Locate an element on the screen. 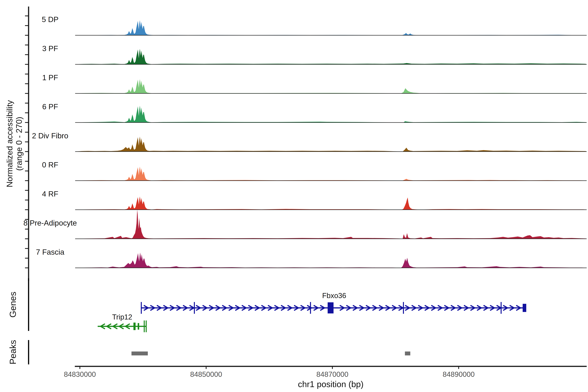 Image resolution: width=588 pixels, height=392 pixels. track-label-5: 0 RF is located at coordinates (50, 165).